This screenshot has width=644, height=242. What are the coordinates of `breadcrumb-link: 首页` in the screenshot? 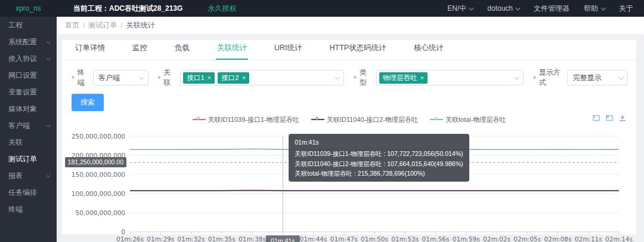 It's located at (72, 25).